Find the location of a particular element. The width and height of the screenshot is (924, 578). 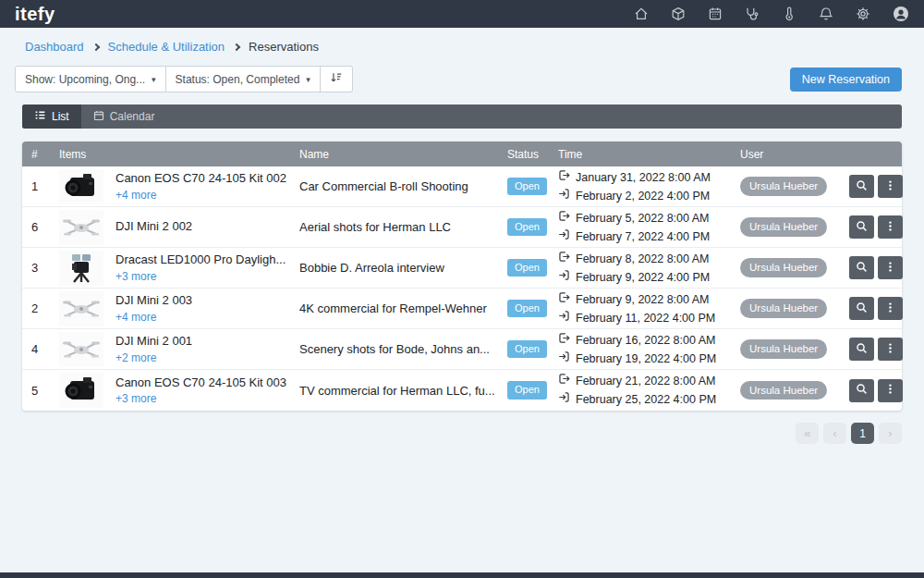

breadcrumb-schedule-utilization: Schedule & Utilization is located at coordinates (166, 46).